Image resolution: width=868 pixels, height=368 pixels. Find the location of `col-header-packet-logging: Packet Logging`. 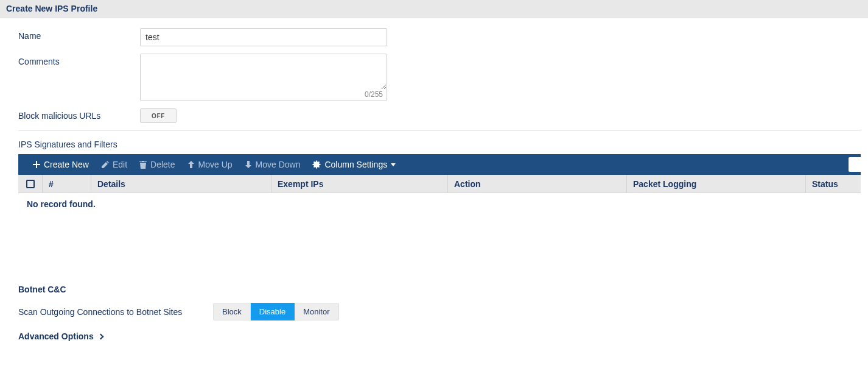

col-header-packet-logging: Packet Logging is located at coordinates (716, 184).